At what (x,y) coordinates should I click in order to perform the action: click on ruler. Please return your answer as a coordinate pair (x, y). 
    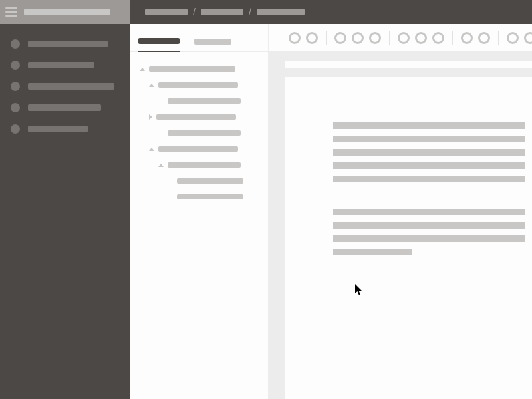
    Looking at the image, I should click on (408, 65).